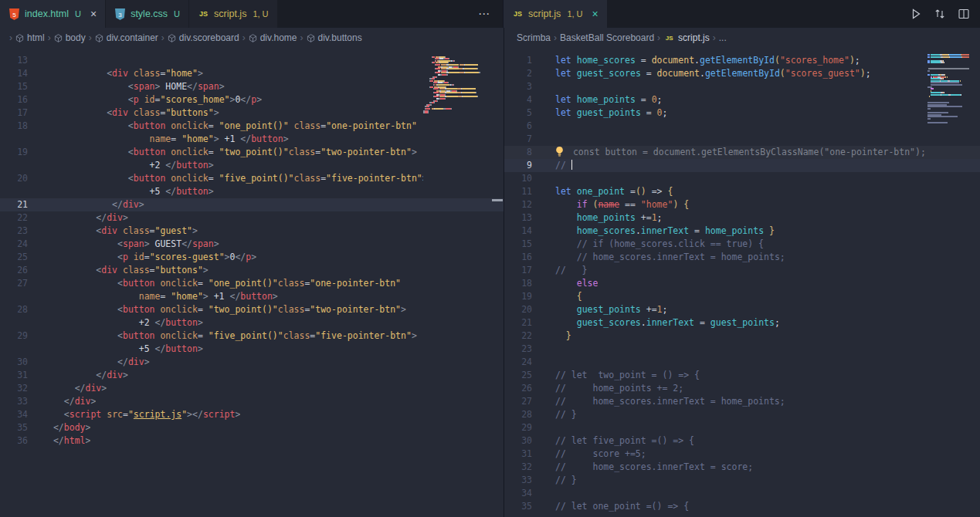 The width and height of the screenshot is (980, 517). Describe the element at coordinates (521, 113) in the screenshot. I see `line-number: 5` at that location.